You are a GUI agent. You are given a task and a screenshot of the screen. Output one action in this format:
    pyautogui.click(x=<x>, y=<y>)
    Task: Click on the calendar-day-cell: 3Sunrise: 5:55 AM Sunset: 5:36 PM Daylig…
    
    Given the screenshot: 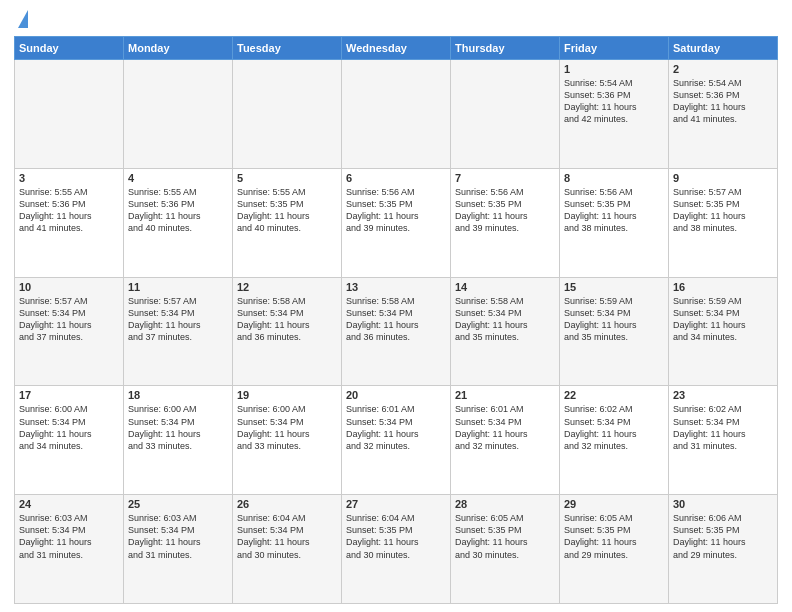 What is the action you would take?
    pyautogui.click(x=70, y=222)
    